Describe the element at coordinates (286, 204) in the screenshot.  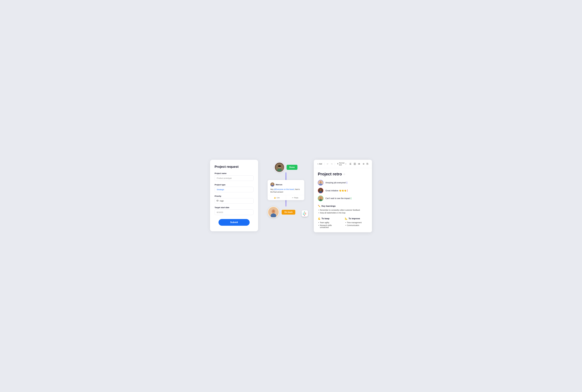
I see `connector-line-bottom` at that location.